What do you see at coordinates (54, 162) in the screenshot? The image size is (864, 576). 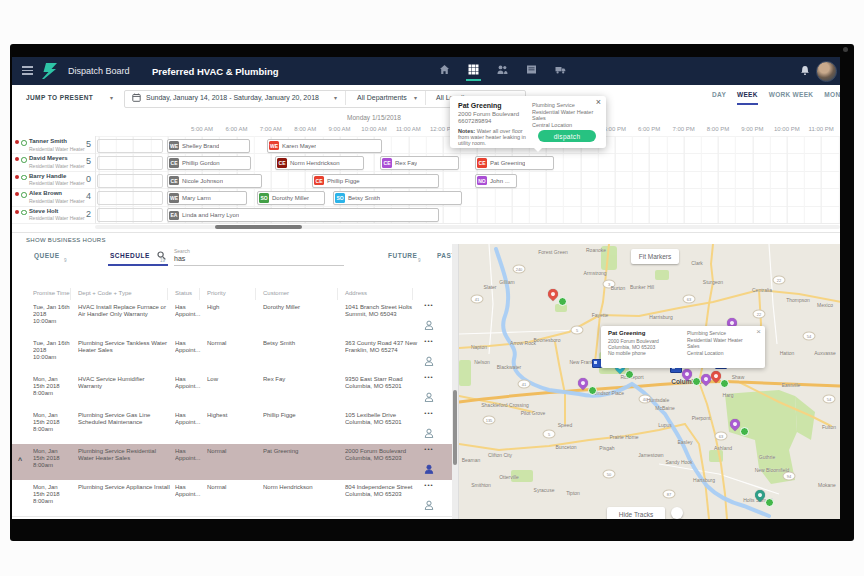 I see `technician-row: David MeyersResidential Water Heater5` at bounding box center [54, 162].